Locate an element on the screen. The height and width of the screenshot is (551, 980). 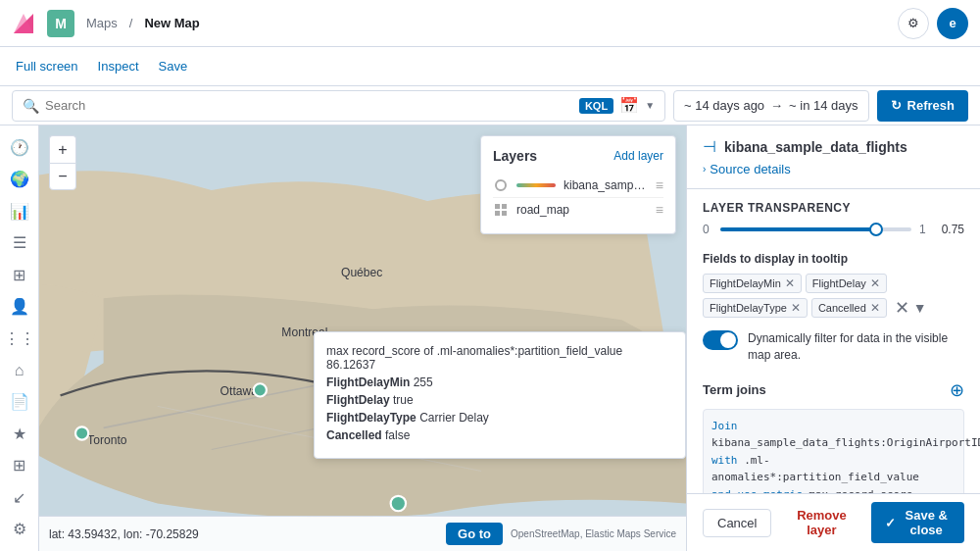
time-ago-label: ~ 14 days ago is located at coordinates (724, 106).